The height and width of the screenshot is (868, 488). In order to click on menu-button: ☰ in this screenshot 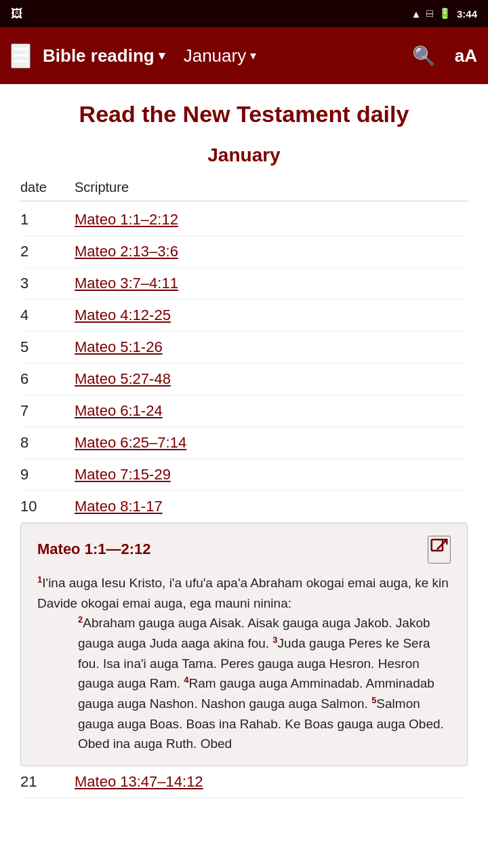, I will do `click(20, 56)`.